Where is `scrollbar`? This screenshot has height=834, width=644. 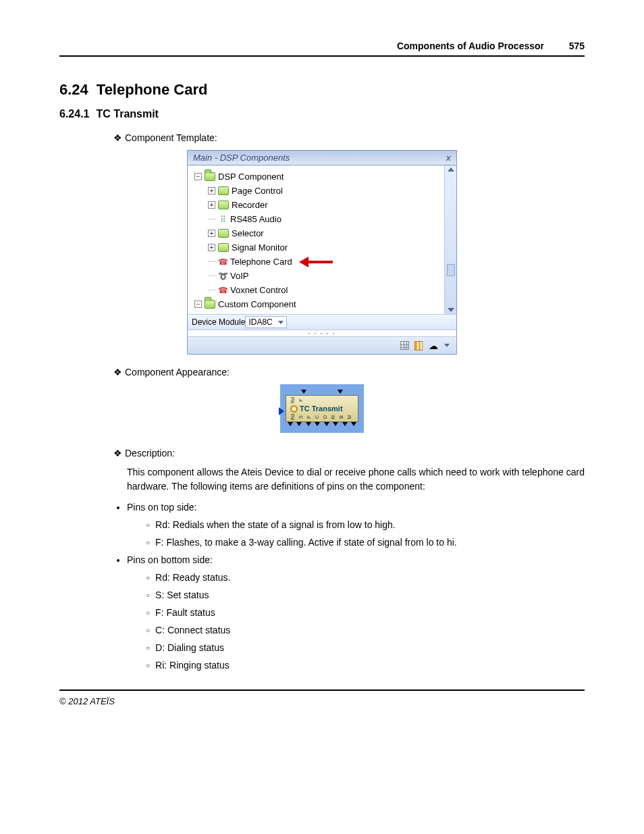
scrollbar is located at coordinates (450, 240).